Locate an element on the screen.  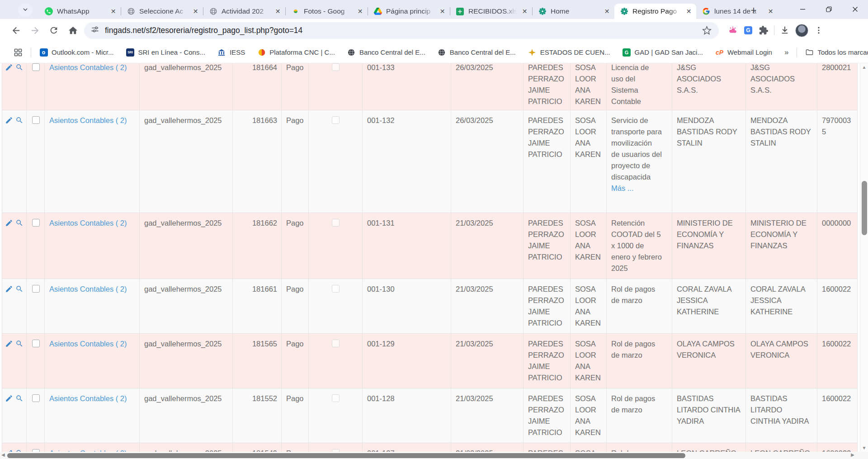
tab-label: Página princip is located at coordinates (411, 11).